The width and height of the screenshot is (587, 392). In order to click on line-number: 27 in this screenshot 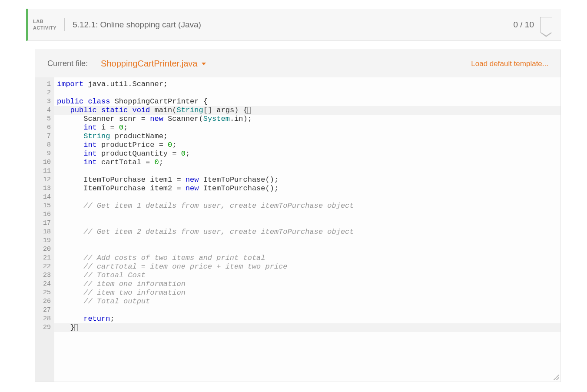, I will do `click(44, 310)`.